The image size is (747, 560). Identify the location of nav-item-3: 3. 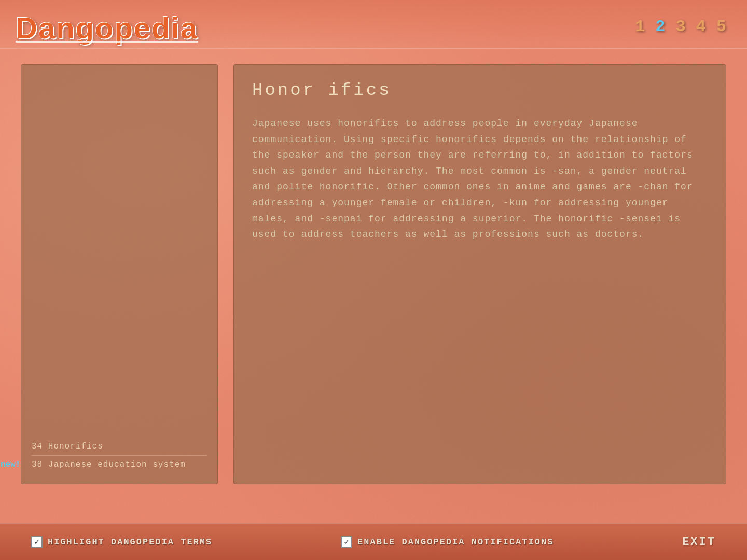
(681, 27).